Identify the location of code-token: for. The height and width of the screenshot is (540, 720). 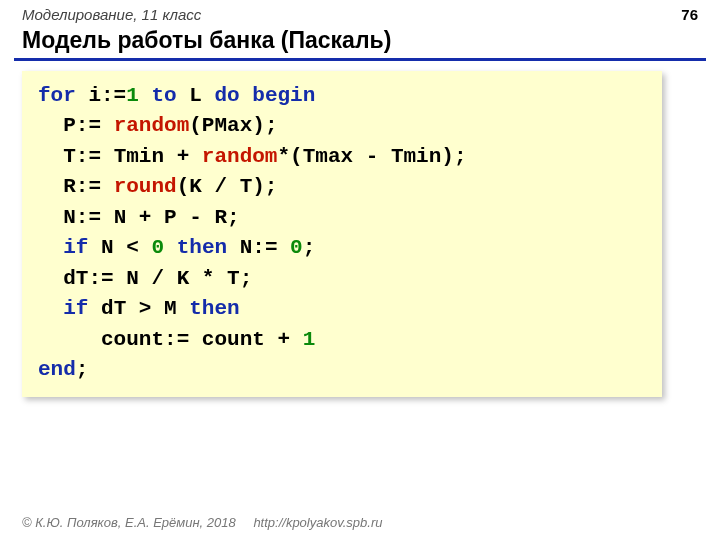
(57, 96).